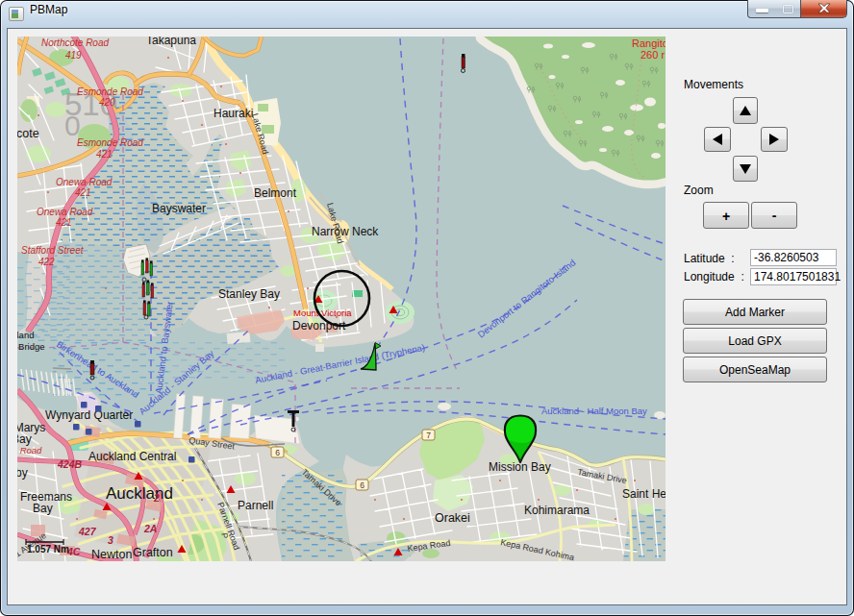 Image resolution: width=854 pixels, height=616 pixels. I want to click on svg-text: Newton, so click(112, 554).